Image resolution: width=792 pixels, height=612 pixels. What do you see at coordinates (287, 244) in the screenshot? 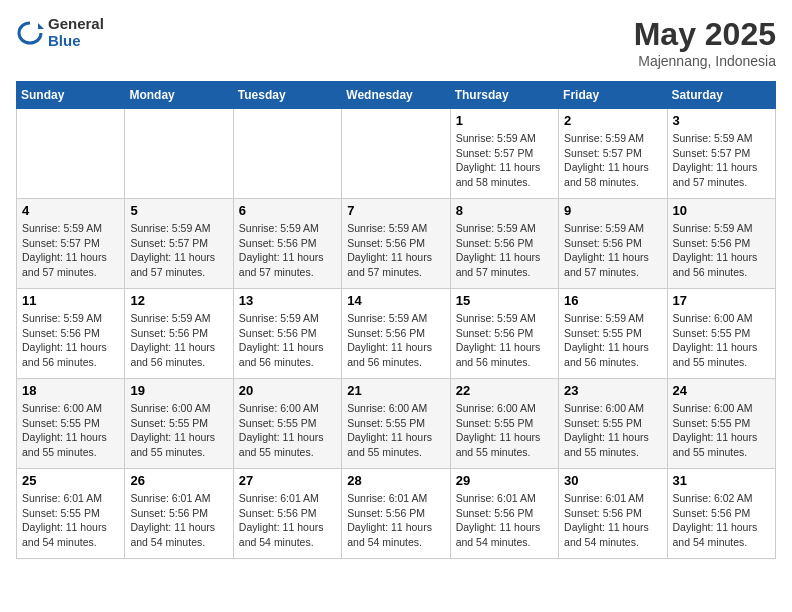
I see `day-cell: 6Sunrise: 5:59 AM Sunset: 5:56 PM Daylig…` at bounding box center [287, 244].